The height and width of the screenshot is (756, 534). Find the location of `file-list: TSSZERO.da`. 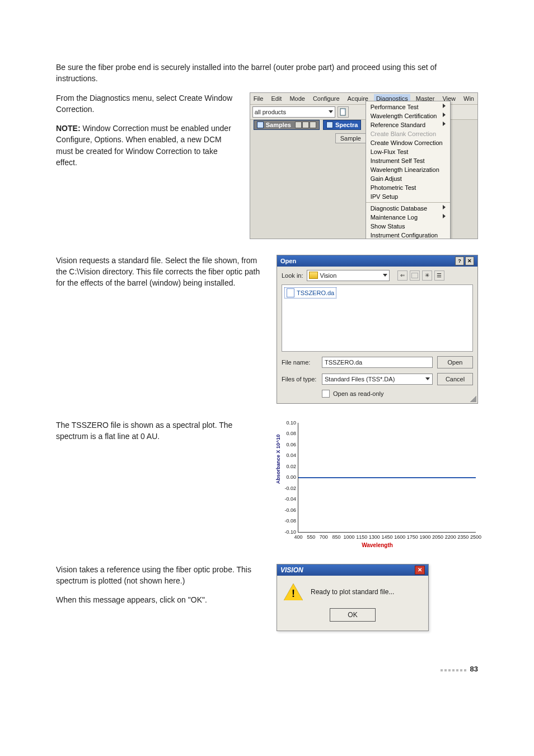

file-list: TSSZERO.da is located at coordinates (377, 318).